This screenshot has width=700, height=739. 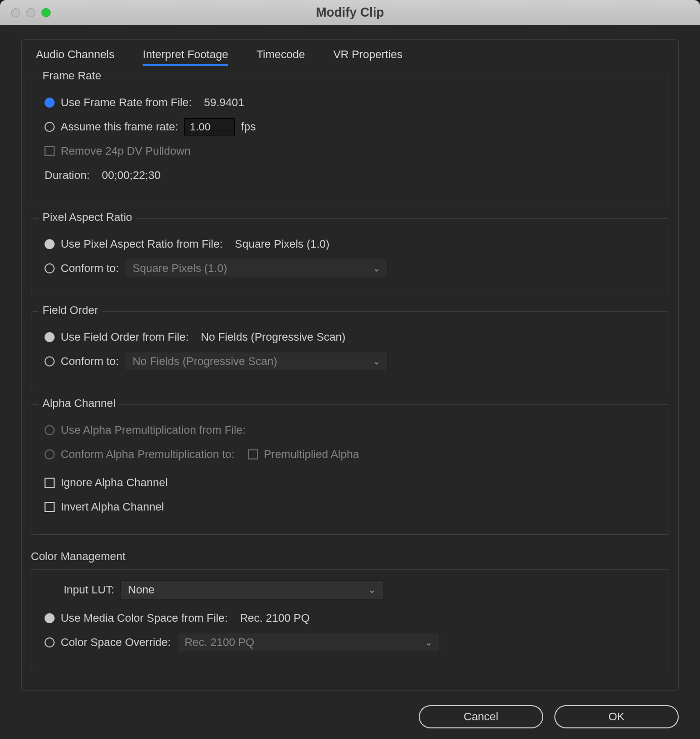 I want to click on ignore-alpha-row: Ignore Alpha Channel, so click(x=350, y=483).